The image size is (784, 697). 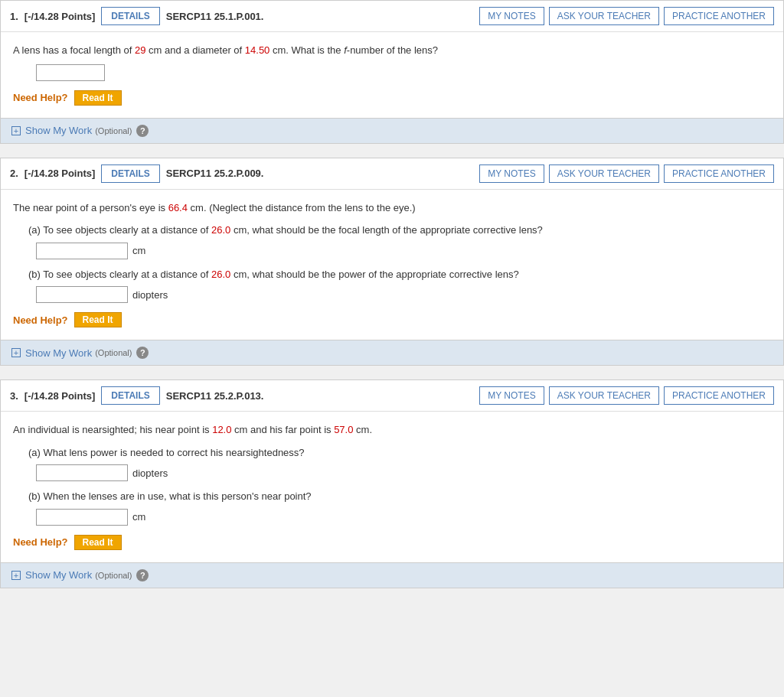 I want to click on problem-2-points: [-/14.28 Points], so click(x=60, y=173).